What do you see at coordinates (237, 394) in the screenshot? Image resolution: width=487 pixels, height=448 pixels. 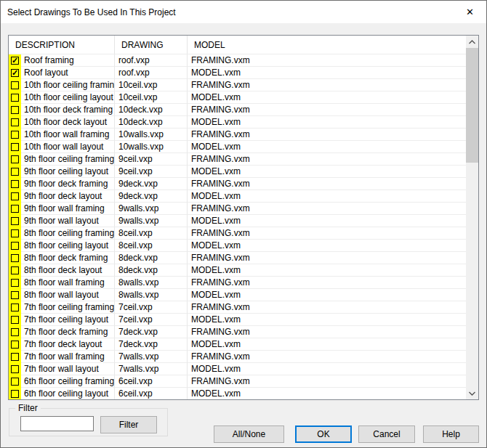 I see `table-row: 6th floor ceiling layout6ceil.vxpMODEL.v…` at bounding box center [237, 394].